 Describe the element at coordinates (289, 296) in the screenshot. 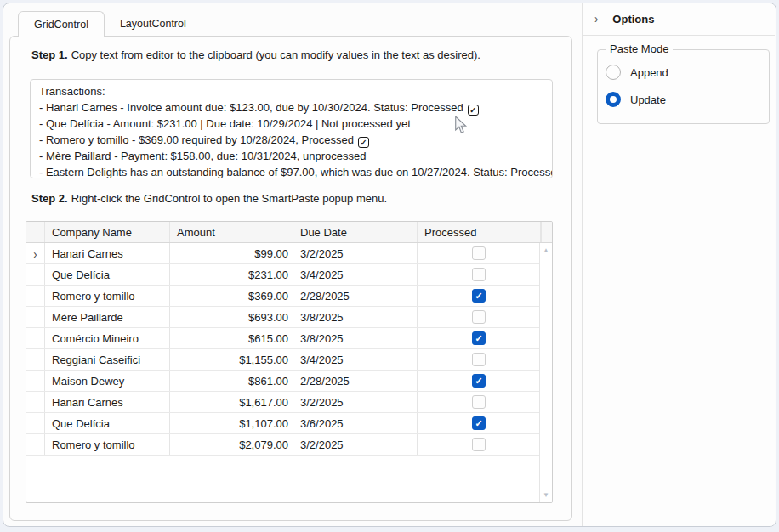

I see `table-row: › Romero y tomillo $369.00 2/28/2025` at that location.